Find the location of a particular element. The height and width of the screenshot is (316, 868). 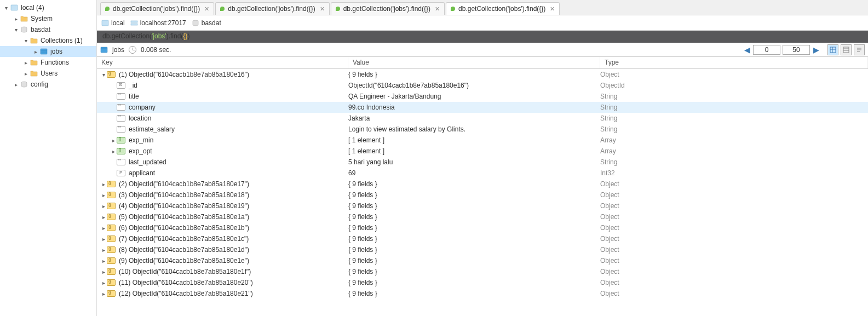

page-limit-input is located at coordinates (796, 50).